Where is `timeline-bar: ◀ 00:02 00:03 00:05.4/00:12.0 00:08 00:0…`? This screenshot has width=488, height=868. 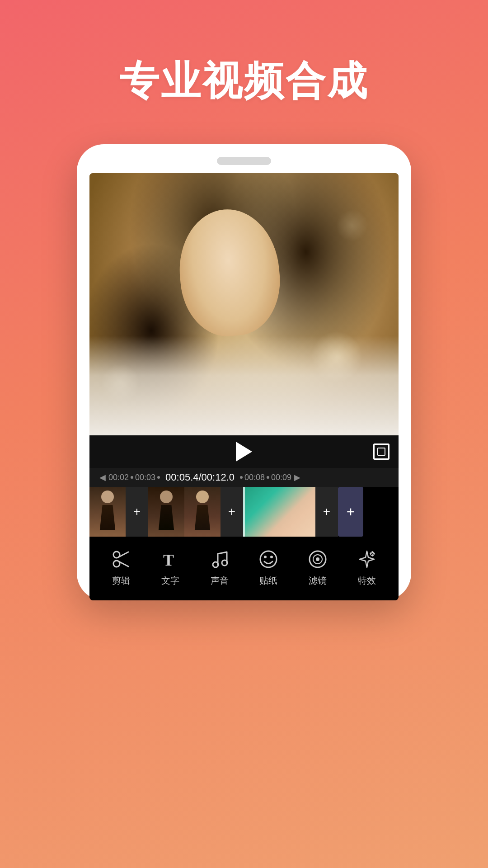
timeline-bar: ◀ 00:02 00:03 00:05.4/00:12.0 00:08 00:0… is located at coordinates (244, 477).